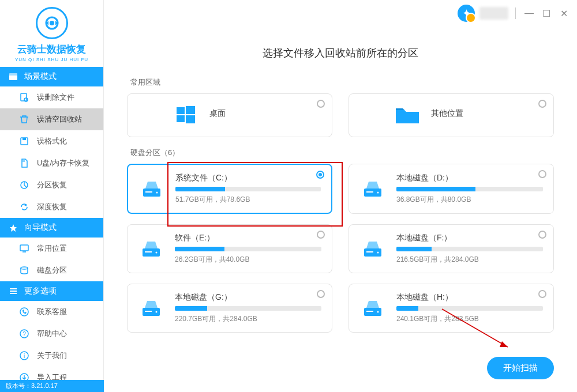 The height and width of the screenshot is (392, 577). I want to click on folder-icon, so click(407, 115).